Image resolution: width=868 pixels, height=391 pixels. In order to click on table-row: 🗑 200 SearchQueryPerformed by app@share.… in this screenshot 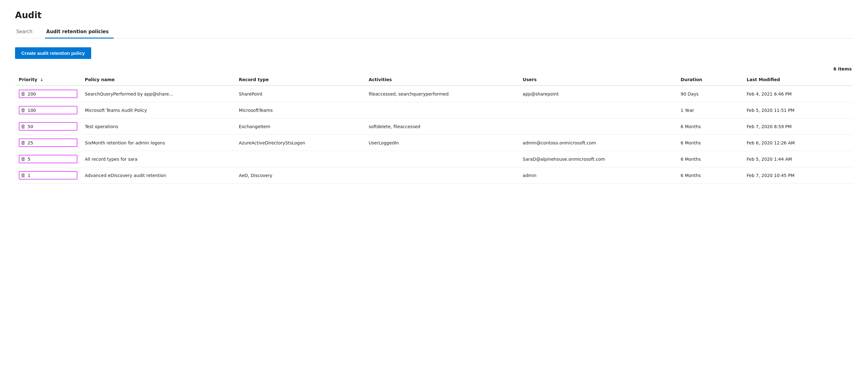, I will do `click(434, 94)`.